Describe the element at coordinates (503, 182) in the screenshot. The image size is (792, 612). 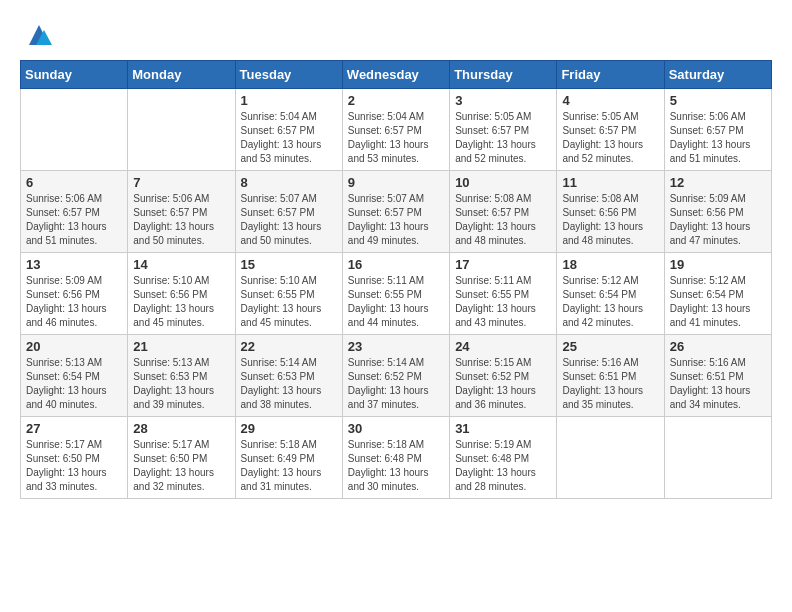
I see `day-number: 10` at that location.